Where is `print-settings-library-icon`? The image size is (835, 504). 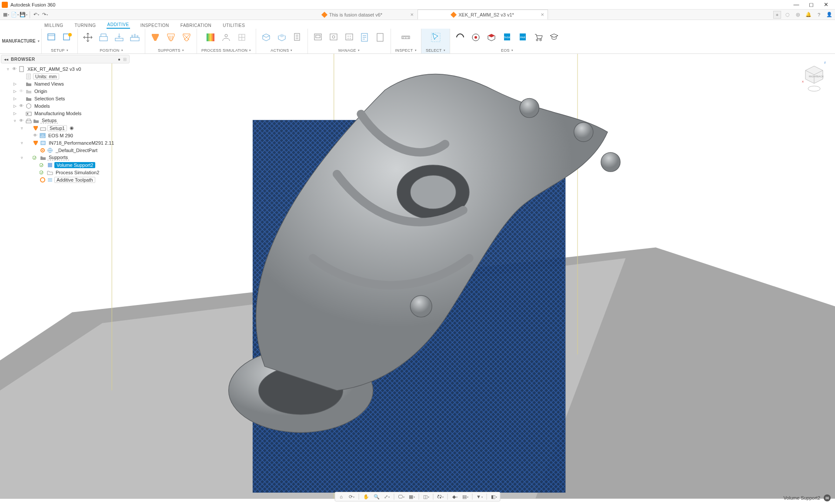 print-settings-library-icon is located at coordinates (334, 37).